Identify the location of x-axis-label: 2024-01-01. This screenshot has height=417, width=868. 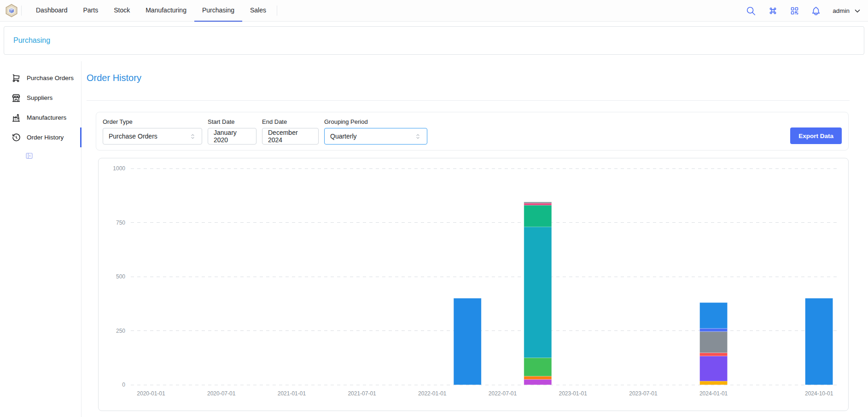
(714, 394).